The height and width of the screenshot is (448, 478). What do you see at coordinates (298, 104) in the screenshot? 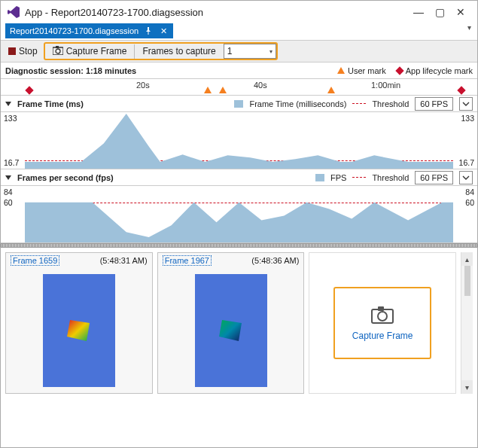
I see `series-label: Frame Time (milliseconds)` at bounding box center [298, 104].